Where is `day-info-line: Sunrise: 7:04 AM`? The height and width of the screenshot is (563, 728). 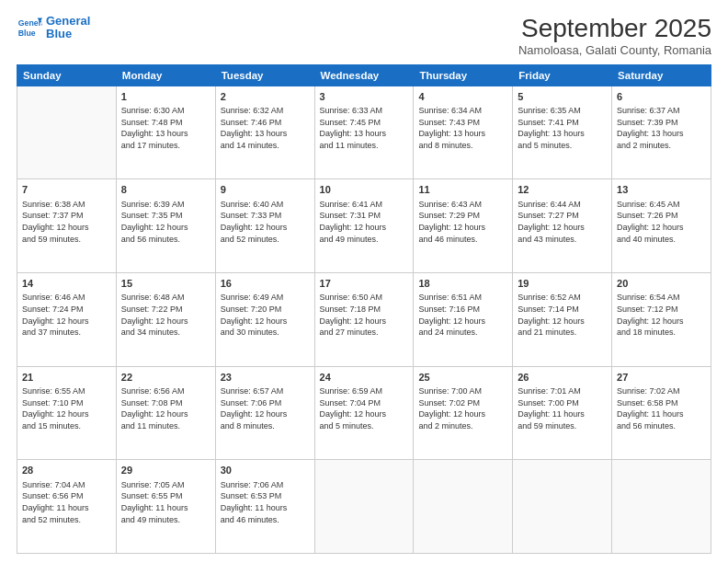 day-info-line: Sunrise: 7:04 AM is located at coordinates (66, 486).